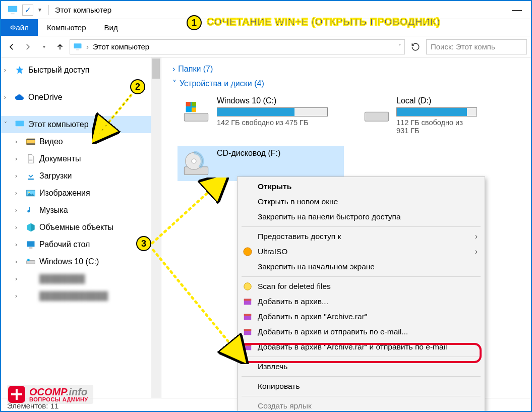  I want to click on drive-d: Local (D:) 112 ГБ свободно из 931 ГБ, so click(417, 115).